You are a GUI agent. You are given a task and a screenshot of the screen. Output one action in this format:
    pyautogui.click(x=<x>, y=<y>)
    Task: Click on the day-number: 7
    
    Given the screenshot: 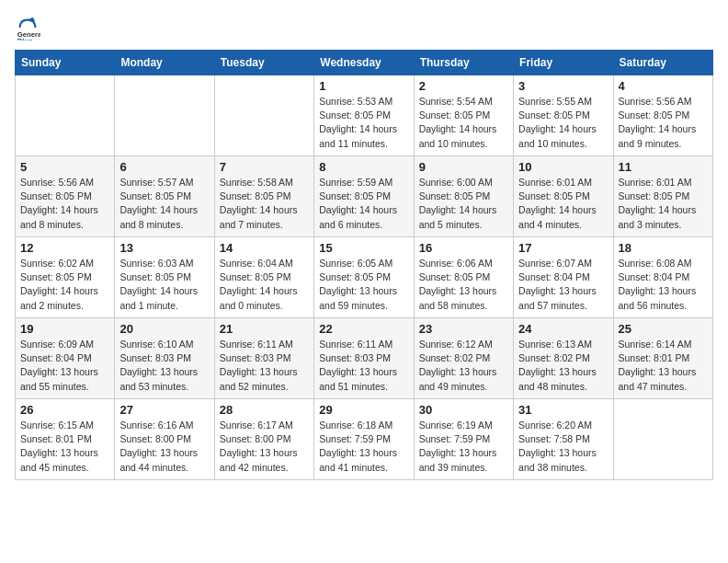 What is the action you would take?
    pyautogui.click(x=265, y=167)
    